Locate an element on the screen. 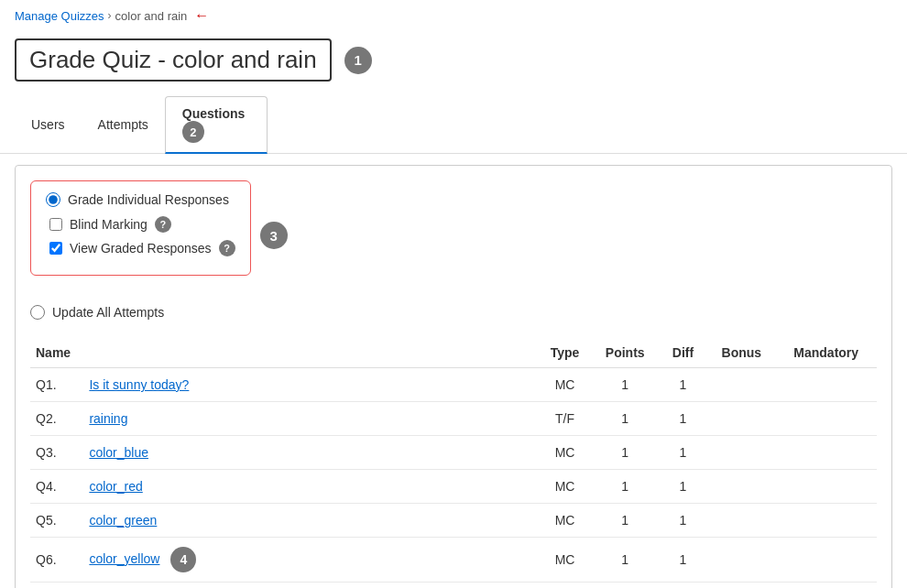 The height and width of the screenshot is (588, 907). tab-badge-2: 2 is located at coordinates (216, 132).